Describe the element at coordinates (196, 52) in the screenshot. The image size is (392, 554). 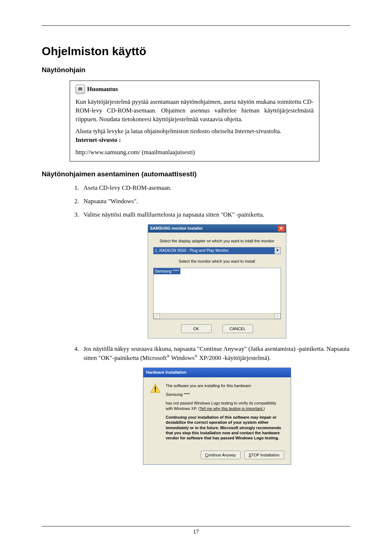
I see `page-title: Ohjelmiston käyttö` at that location.